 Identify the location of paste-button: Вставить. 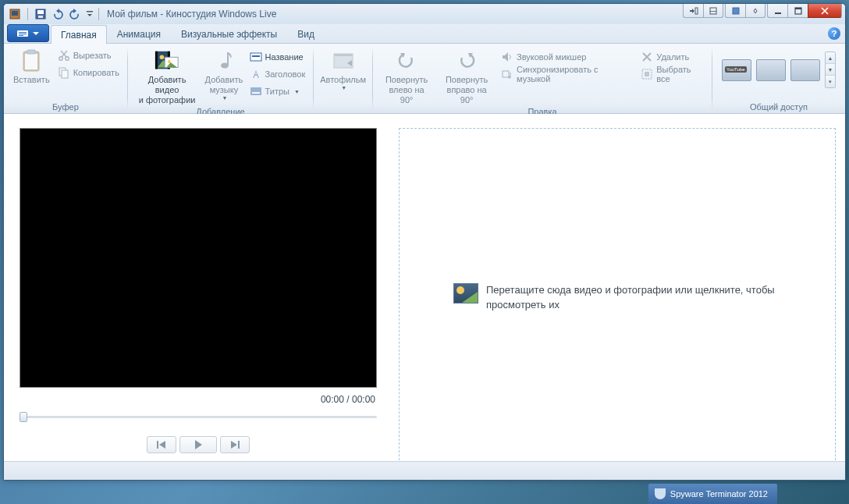
(31, 66).